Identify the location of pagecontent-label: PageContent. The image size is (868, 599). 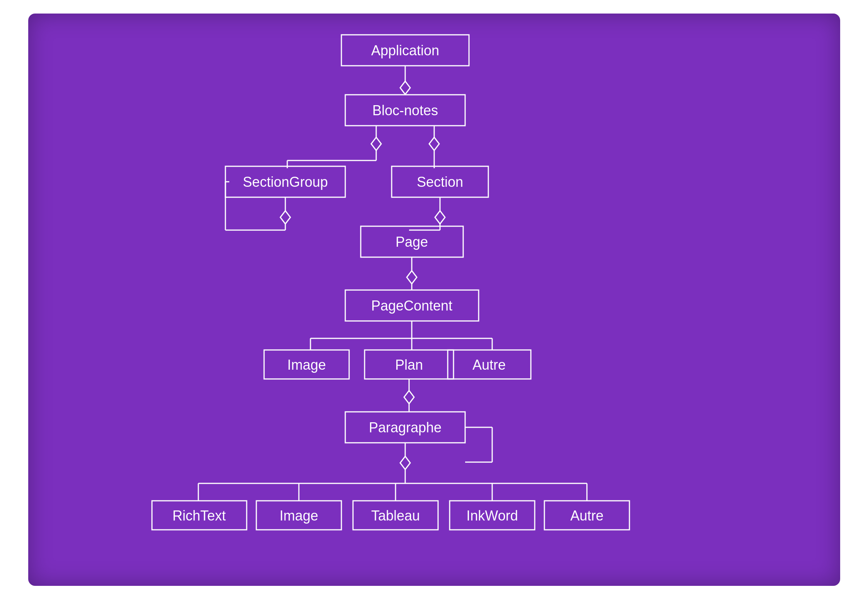
(411, 305).